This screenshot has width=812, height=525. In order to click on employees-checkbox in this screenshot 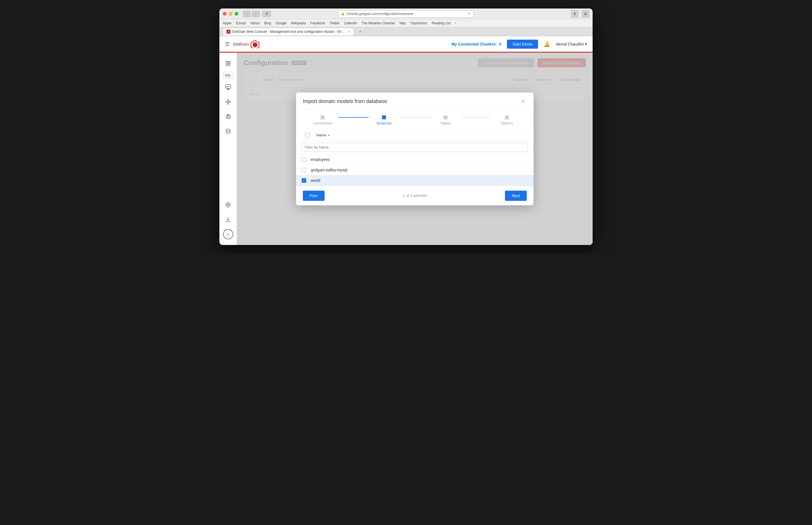, I will do `click(304, 160)`.